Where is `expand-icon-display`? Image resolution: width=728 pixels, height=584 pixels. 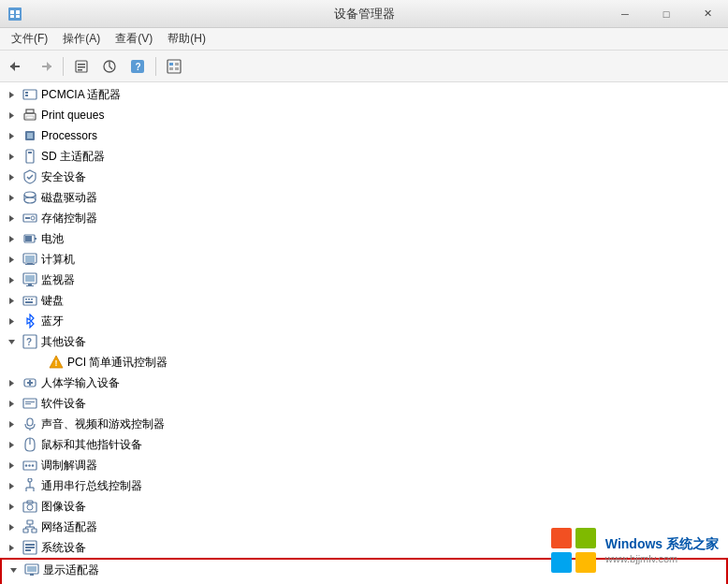 expand-icon-display is located at coordinates (13, 570).